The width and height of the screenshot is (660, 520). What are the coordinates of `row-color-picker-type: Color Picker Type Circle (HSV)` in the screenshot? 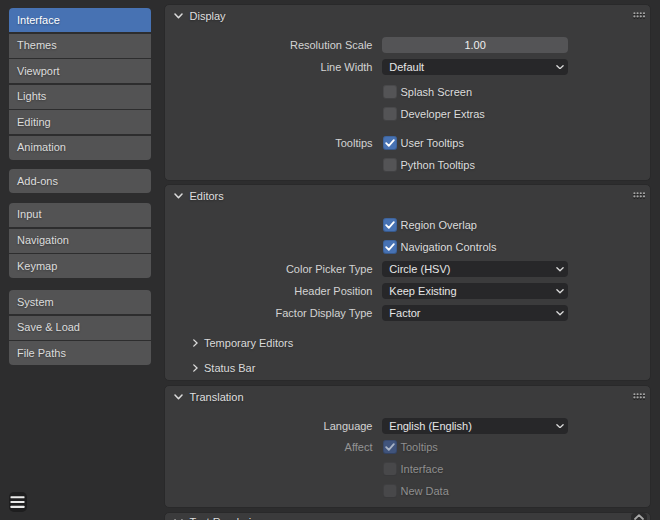 It's located at (408, 269).